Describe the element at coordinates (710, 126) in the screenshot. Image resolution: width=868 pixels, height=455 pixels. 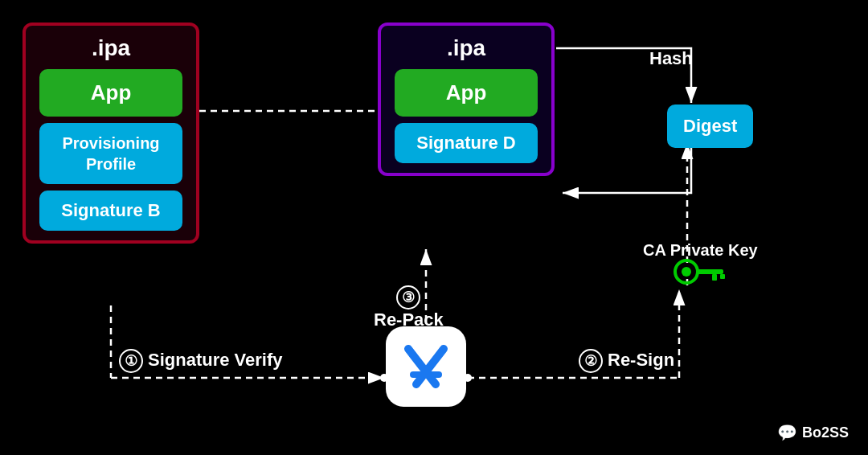
I see `digest-box: Digest` at that location.